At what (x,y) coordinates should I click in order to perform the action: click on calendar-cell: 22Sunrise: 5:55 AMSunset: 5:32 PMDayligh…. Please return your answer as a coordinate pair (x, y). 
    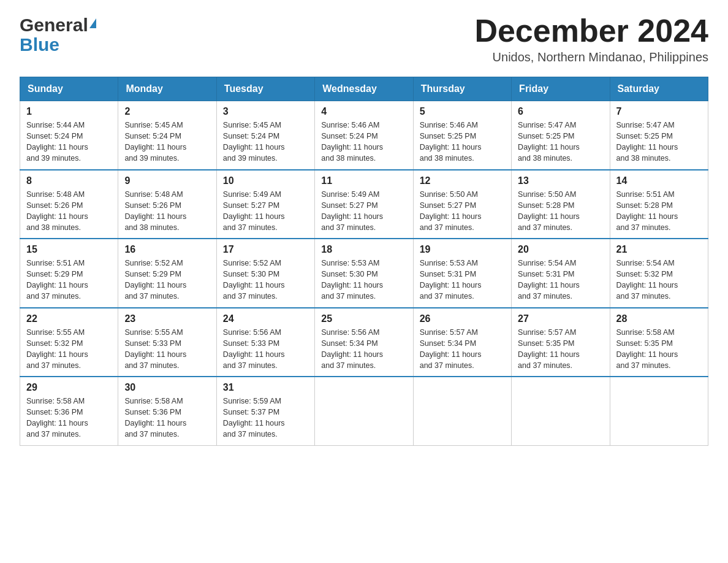
    Looking at the image, I should click on (69, 342).